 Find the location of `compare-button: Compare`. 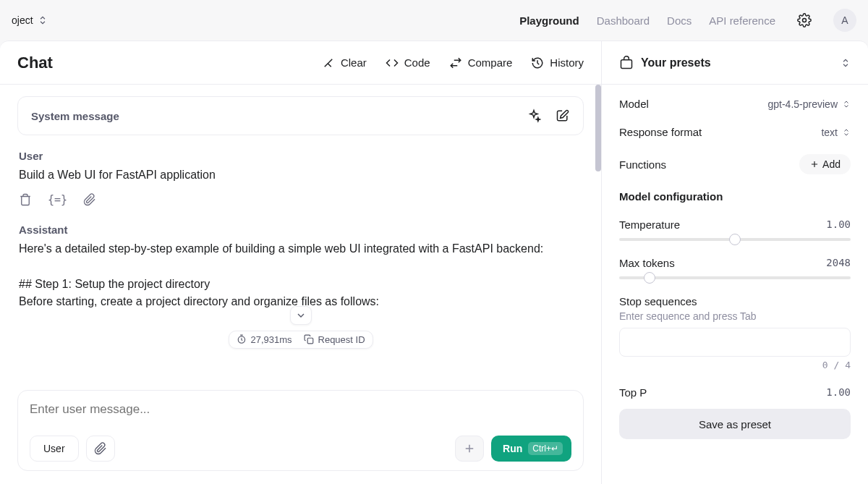

compare-button: Compare is located at coordinates (481, 63).